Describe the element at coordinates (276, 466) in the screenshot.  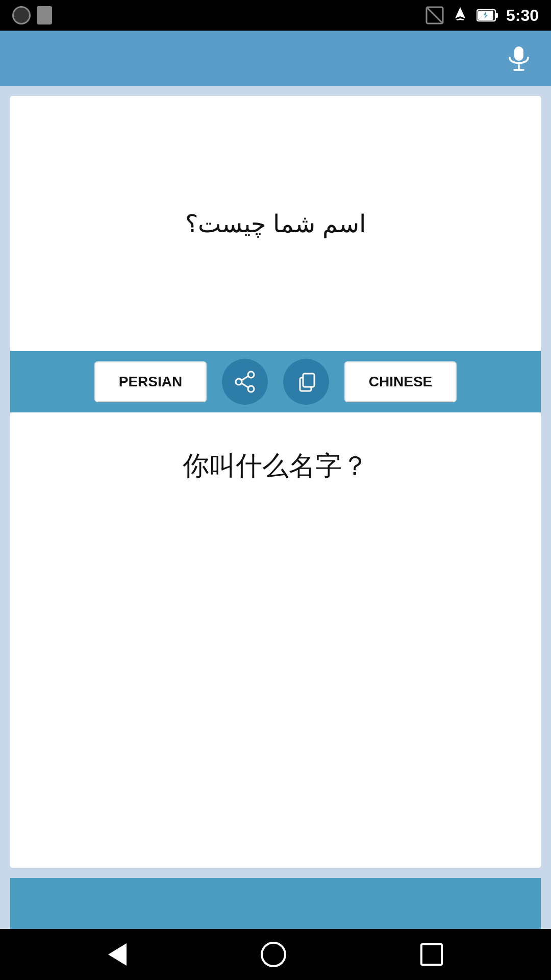
I see `chinese-text: 你叫什么名字？` at that location.